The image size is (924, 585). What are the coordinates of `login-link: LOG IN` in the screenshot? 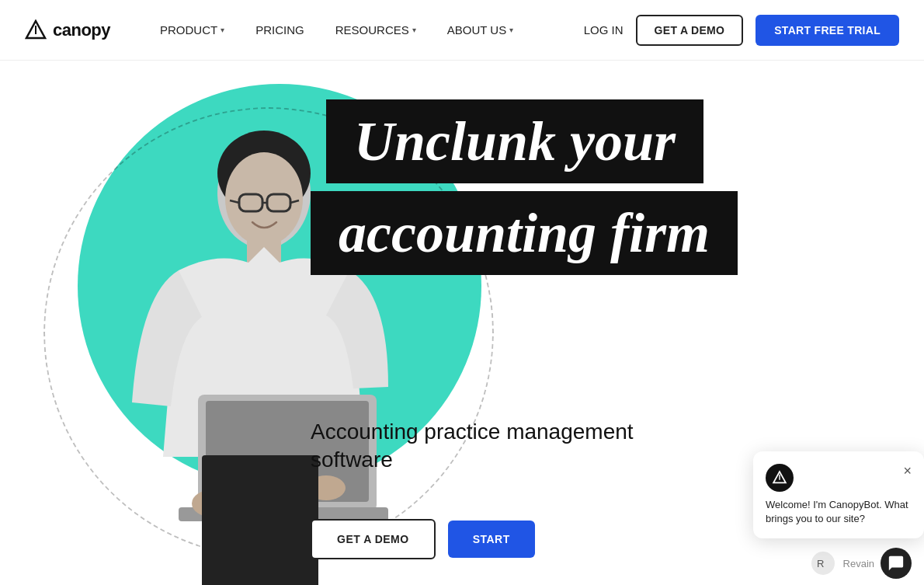 It's located at (604, 30).